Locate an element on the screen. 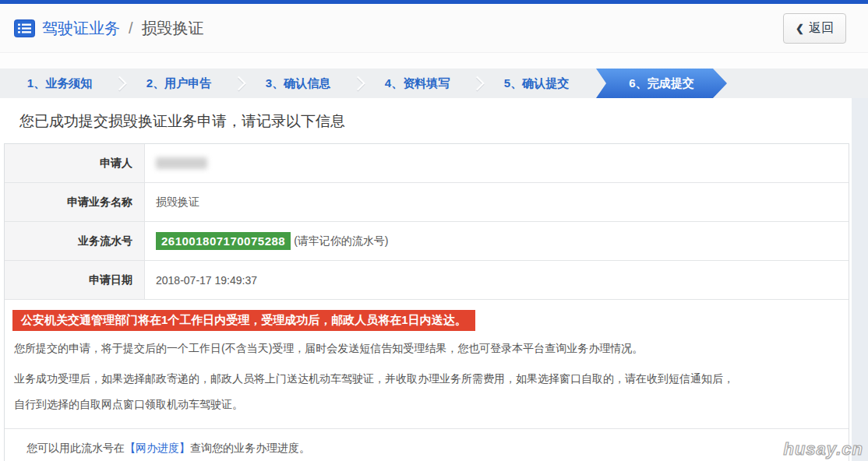  step-tab-fill-materials: 4、资料填写 is located at coordinates (418, 83).